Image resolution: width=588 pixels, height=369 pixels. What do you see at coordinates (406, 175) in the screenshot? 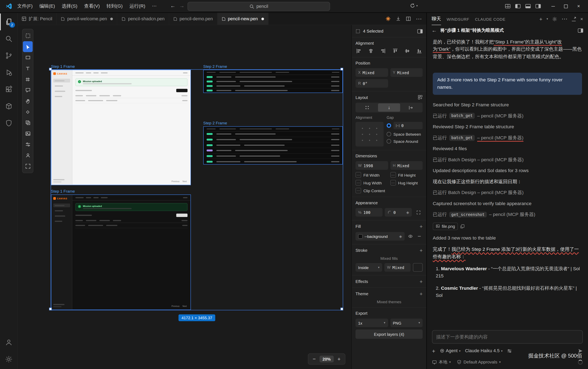
I see `fill-height-toggle: ⋯Fill Height` at bounding box center [406, 175].